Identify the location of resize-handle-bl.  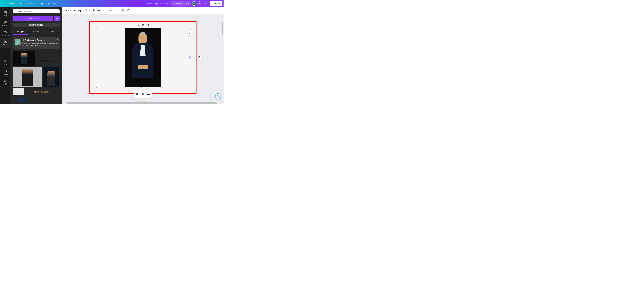
(96, 87).